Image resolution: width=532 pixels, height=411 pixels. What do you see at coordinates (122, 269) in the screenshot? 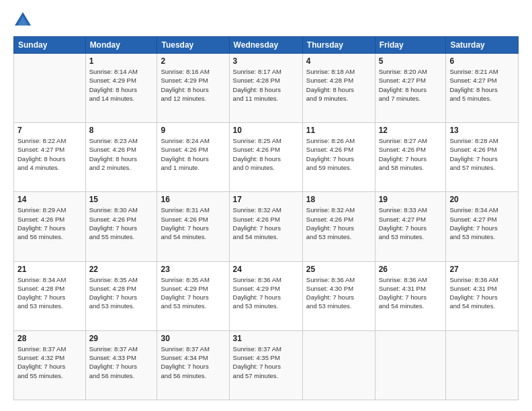
I see `cell-date: 22` at bounding box center [122, 269].